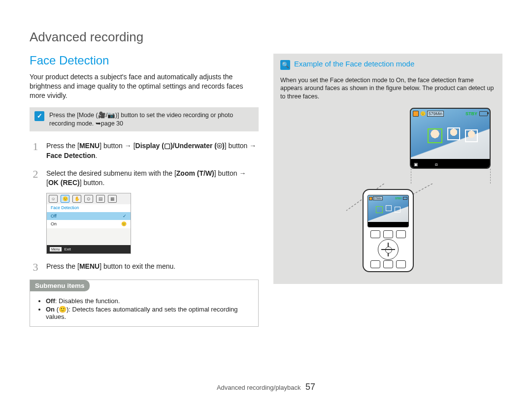 The image size is (532, 406). What do you see at coordinates (259, 388) in the screenshot?
I see `footer-section: Advanced recording/playback` at bounding box center [259, 388].